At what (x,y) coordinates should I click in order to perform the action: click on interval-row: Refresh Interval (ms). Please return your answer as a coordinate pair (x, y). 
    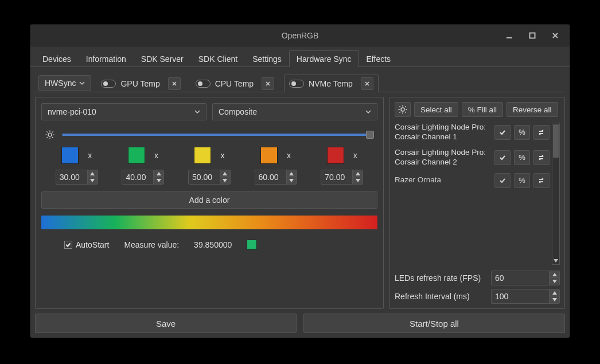
    Looking at the image, I should click on (477, 296).